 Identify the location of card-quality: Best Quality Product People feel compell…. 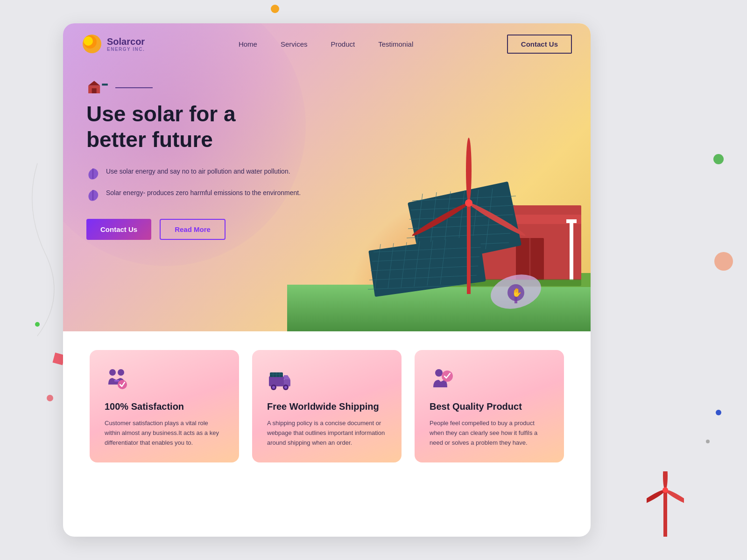
(489, 406).